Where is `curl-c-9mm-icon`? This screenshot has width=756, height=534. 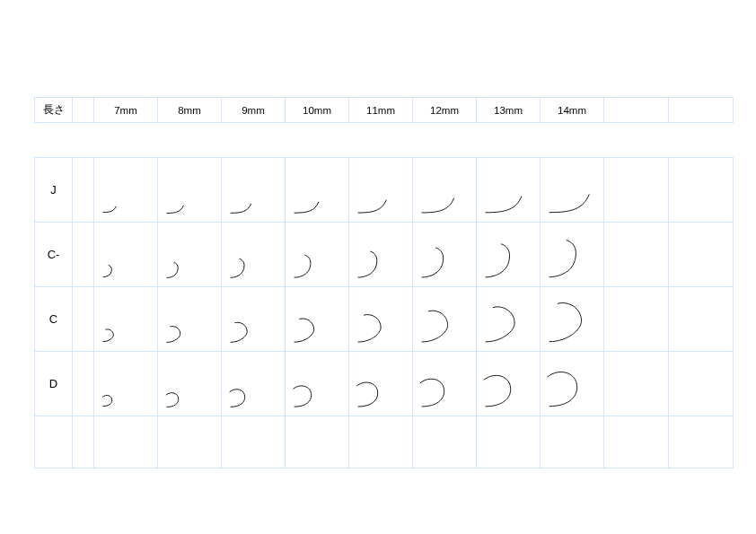 curl-c-9mm-icon is located at coordinates (241, 333).